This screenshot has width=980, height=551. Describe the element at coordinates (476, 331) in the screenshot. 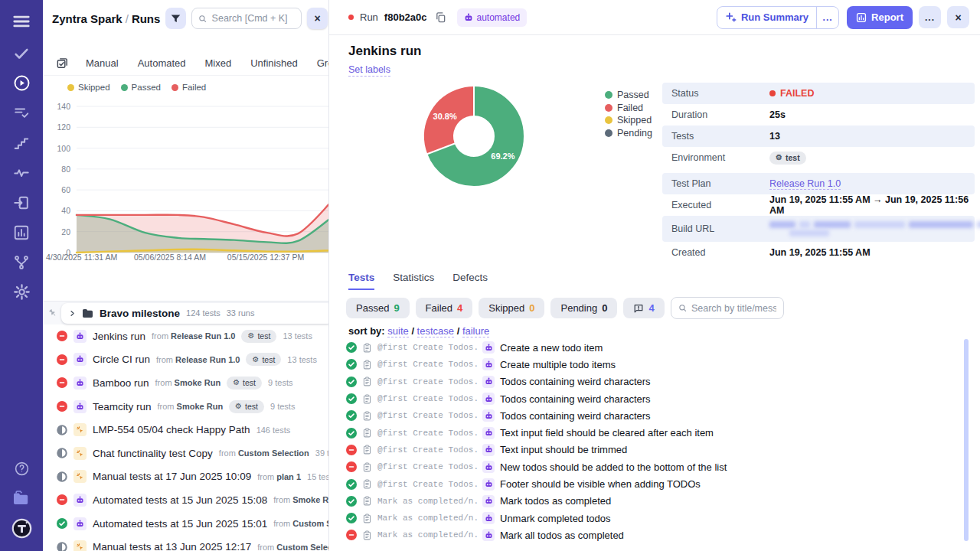

I see `sort-link-failure: failure` at that location.